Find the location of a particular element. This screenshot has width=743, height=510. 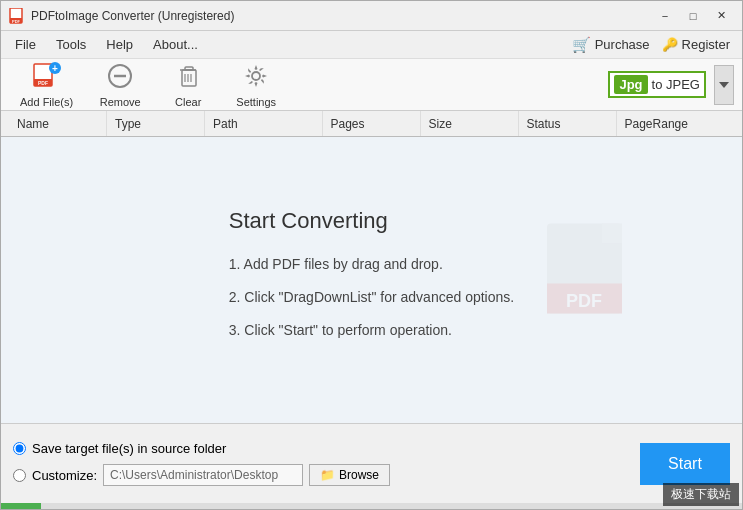

format-dropdown-button is located at coordinates (724, 85).